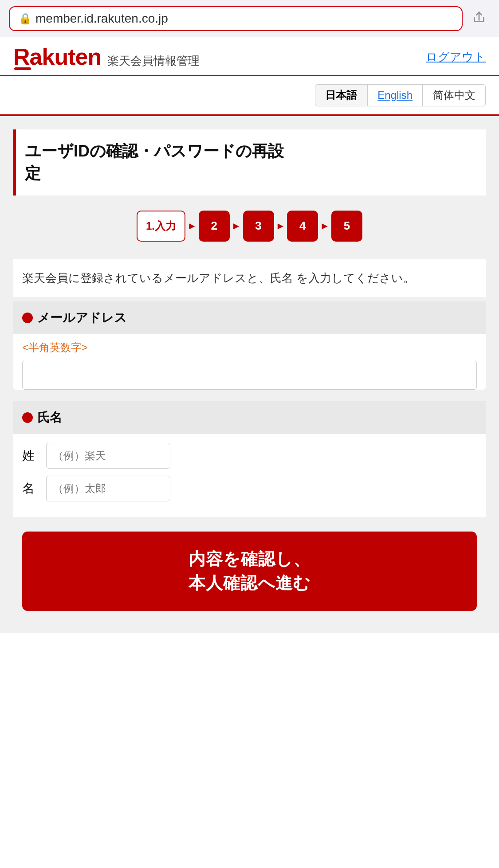  I want to click on submit-button: 内容を確認し、 本人確認へ進む, so click(249, 571).